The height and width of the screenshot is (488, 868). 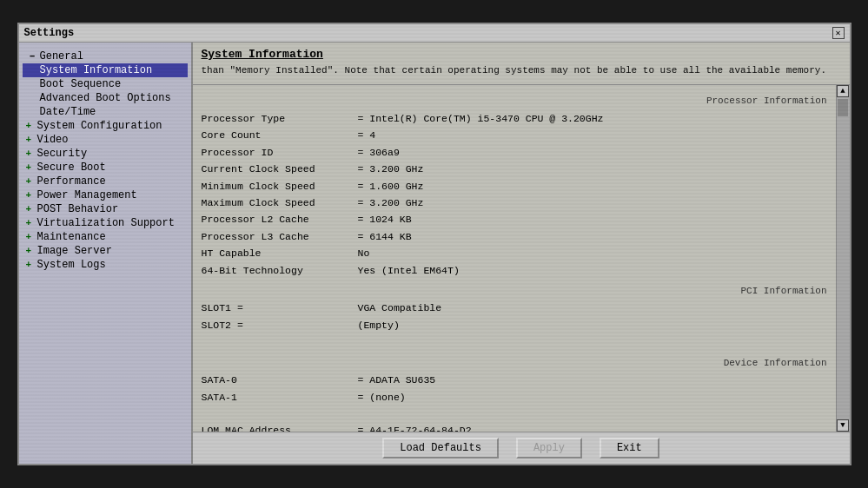 I want to click on info-row-core-count: Core Count = 4, so click(x=514, y=135).